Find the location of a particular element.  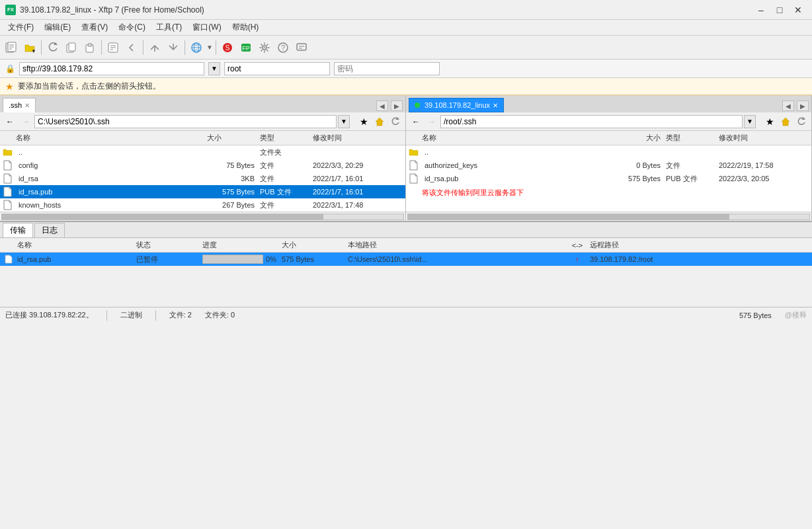

notification-icon: ★ is located at coordinates (9, 87).